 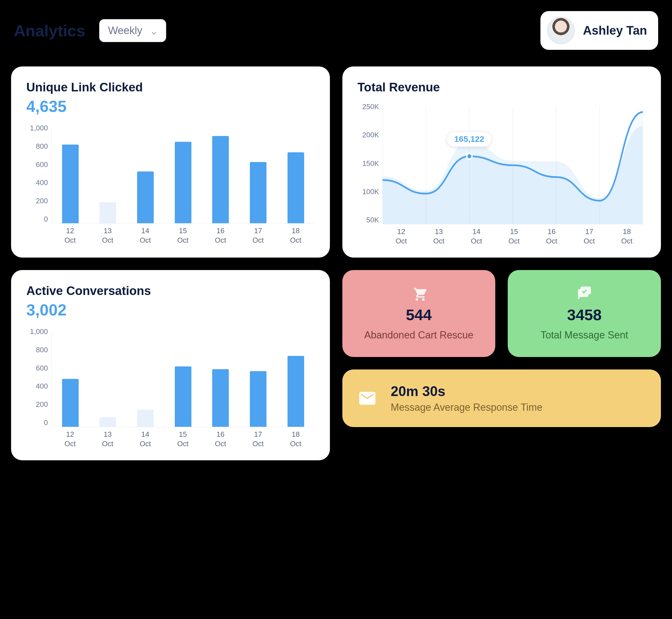 I want to click on stats-row: 544 Abandoned Cart Rescue 3458 Total Mes…, so click(x=502, y=314).